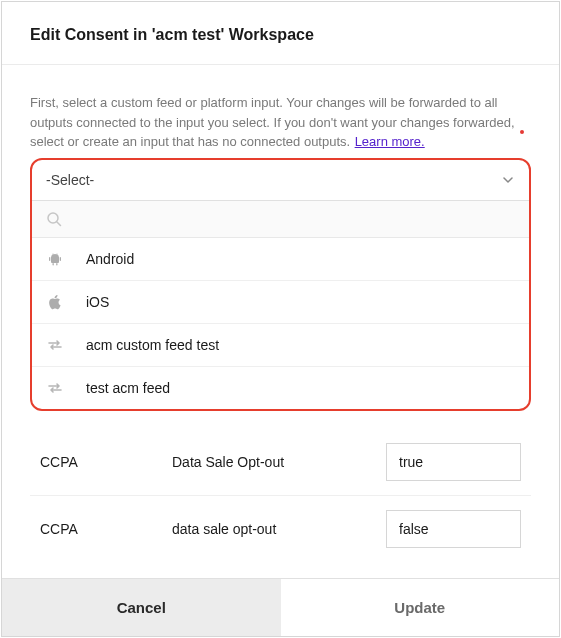 The height and width of the screenshot is (638, 561). I want to click on select-search-row, so click(280, 220).